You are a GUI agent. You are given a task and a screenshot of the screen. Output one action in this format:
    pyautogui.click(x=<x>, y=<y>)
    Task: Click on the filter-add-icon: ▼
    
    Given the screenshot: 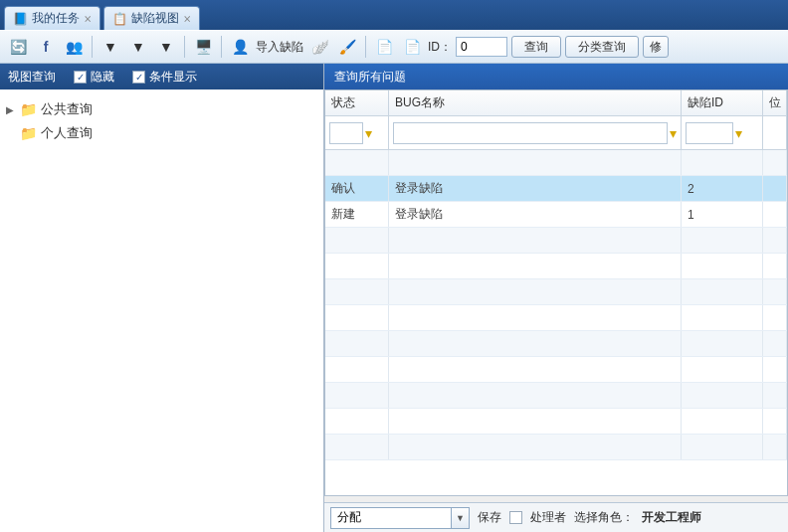 What is the action you would take?
    pyautogui.click(x=110, y=47)
    